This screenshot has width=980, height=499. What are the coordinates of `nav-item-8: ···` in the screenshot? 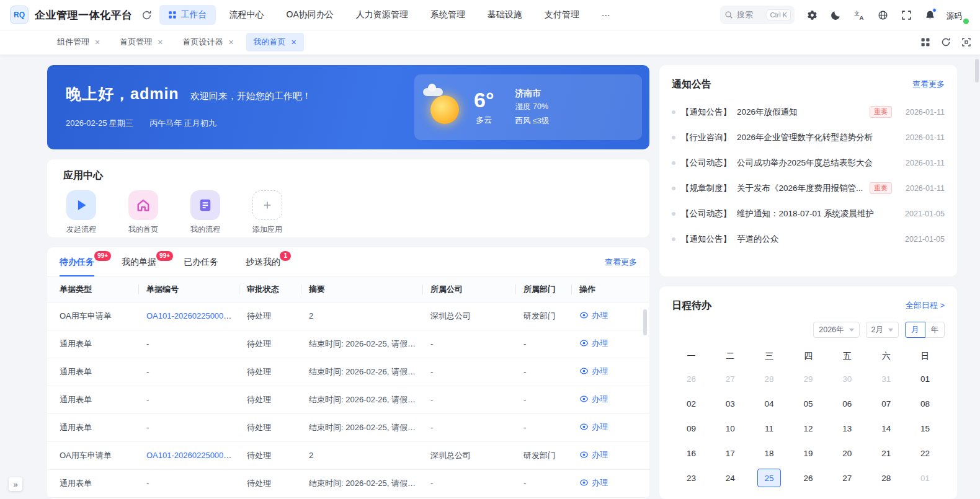 It's located at (606, 15).